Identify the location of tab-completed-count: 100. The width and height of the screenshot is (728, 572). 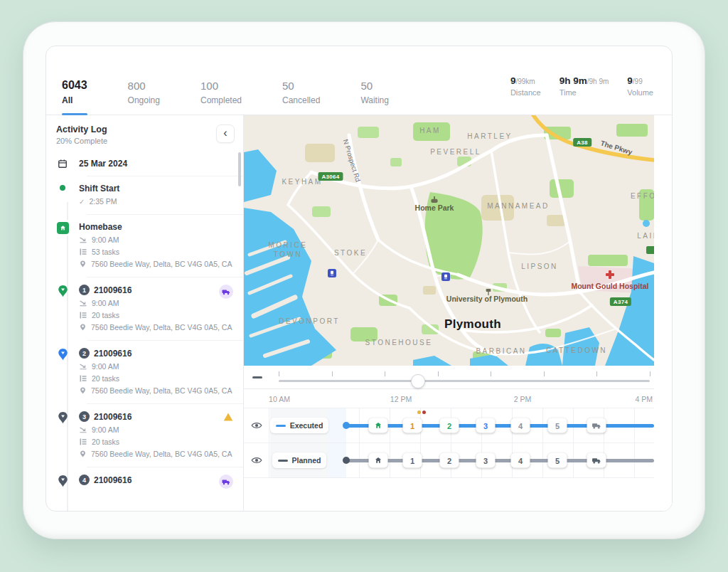
(221, 85).